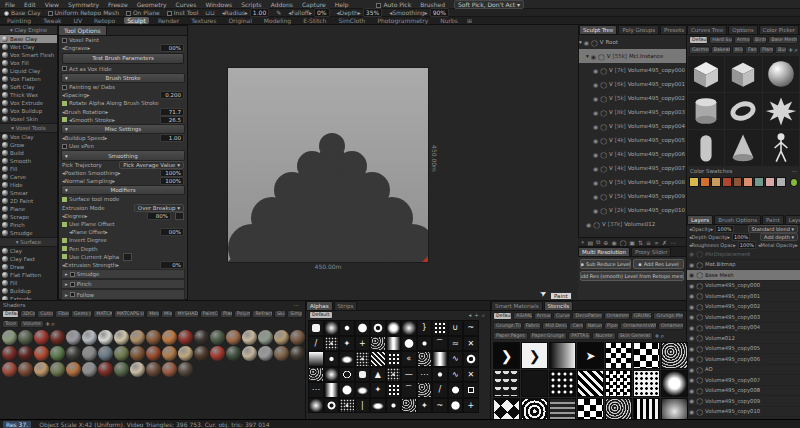  I want to click on category-wild: Wild, so click(738, 50).